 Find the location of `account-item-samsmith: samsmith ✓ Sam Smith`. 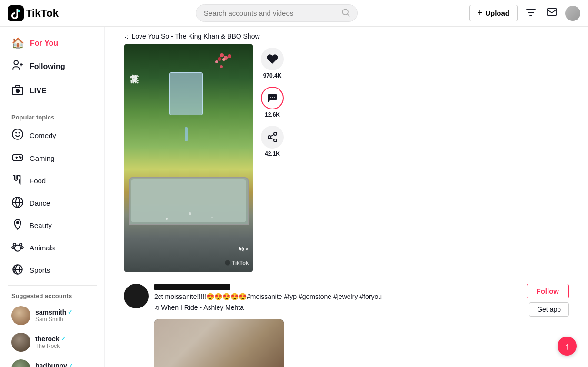

account-item-samsmith: samsmith ✓ Sam Smith is located at coordinates (52, 316).